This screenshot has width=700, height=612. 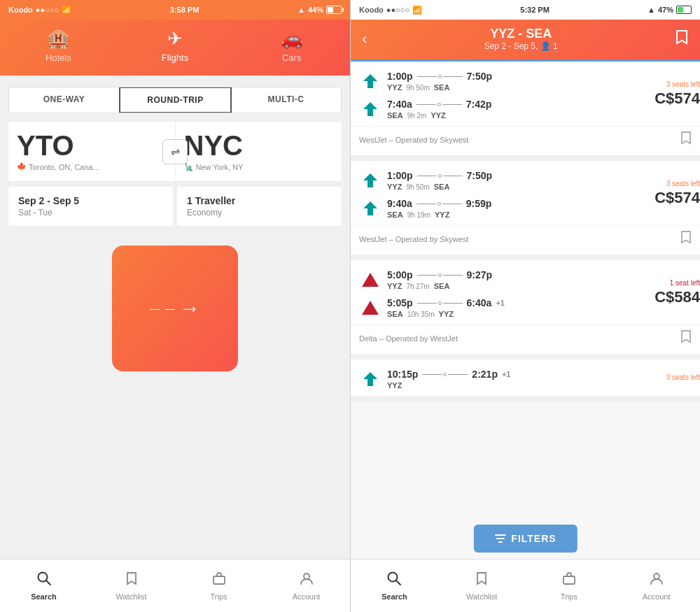 What do you see at coordinates (92, 166) in the screenshot?
I see `origin-detail: 🍁 Toronto, ON, Cana...` at bounding box center [92, 166].